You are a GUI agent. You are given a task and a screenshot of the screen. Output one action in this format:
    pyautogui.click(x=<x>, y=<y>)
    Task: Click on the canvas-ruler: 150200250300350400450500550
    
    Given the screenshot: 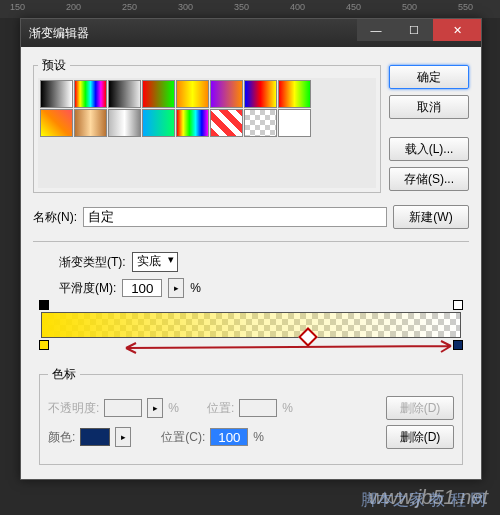 What is the action you would take?
    pyautogui.click(x=250, y=9)
    